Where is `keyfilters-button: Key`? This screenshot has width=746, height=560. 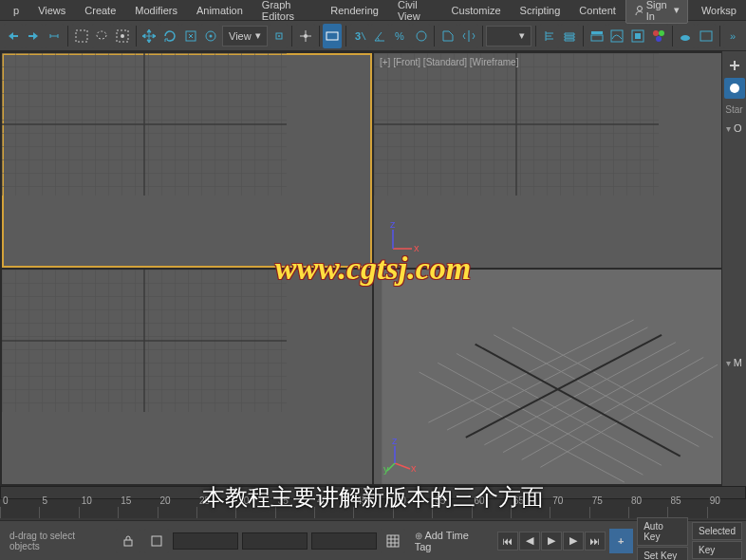 keyfilters-button: Key is located at coordinates (718, 551).